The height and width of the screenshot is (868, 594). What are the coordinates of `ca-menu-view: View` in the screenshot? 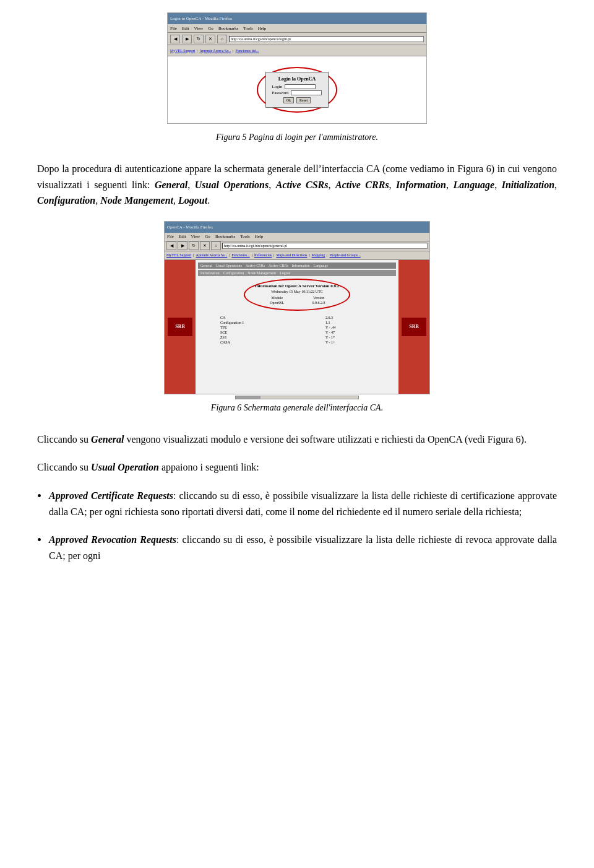 It's located at (196, 237).